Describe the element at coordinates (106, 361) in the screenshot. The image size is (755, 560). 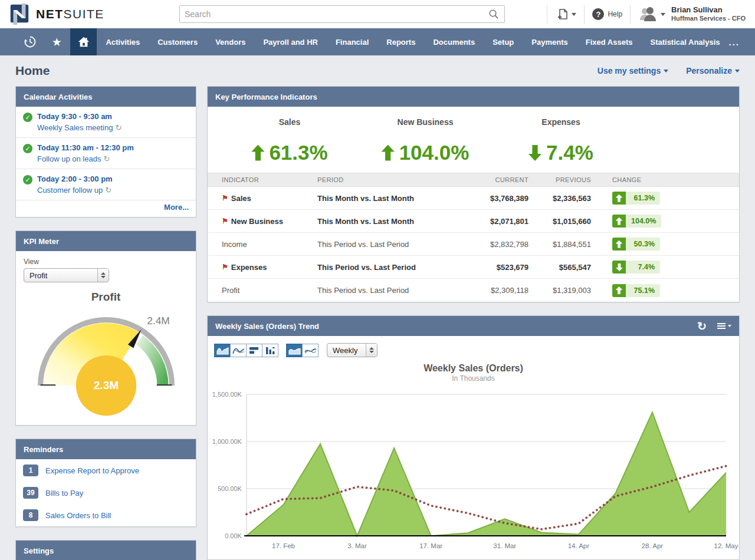
I see `kpi-gauge: 2.3M 2.4M` at that location.